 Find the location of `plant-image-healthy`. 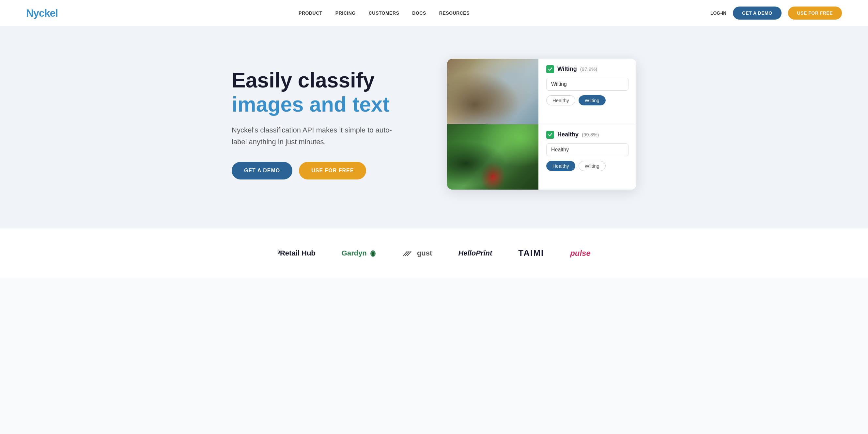

plant-image-healthy is located at coordinates (493, 157).